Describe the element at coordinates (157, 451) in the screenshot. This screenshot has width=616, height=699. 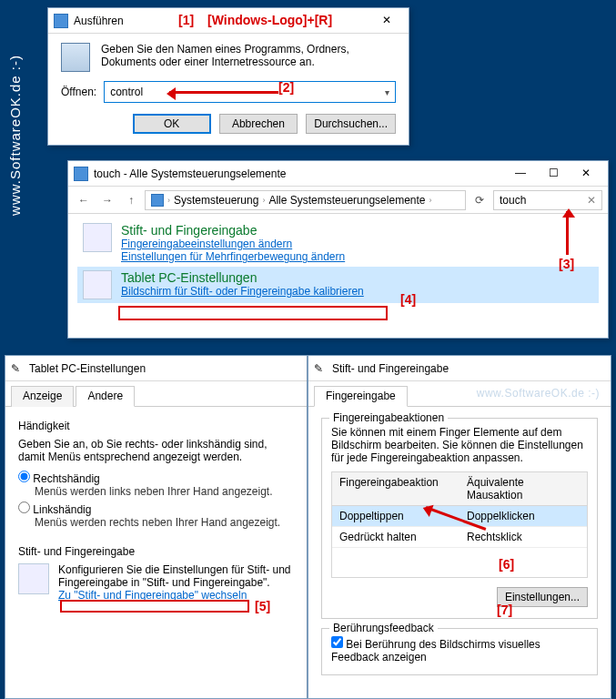
I see `handedness-prompt: Geben Sie an, ob Sie rechts- oder linksh…` at that location.